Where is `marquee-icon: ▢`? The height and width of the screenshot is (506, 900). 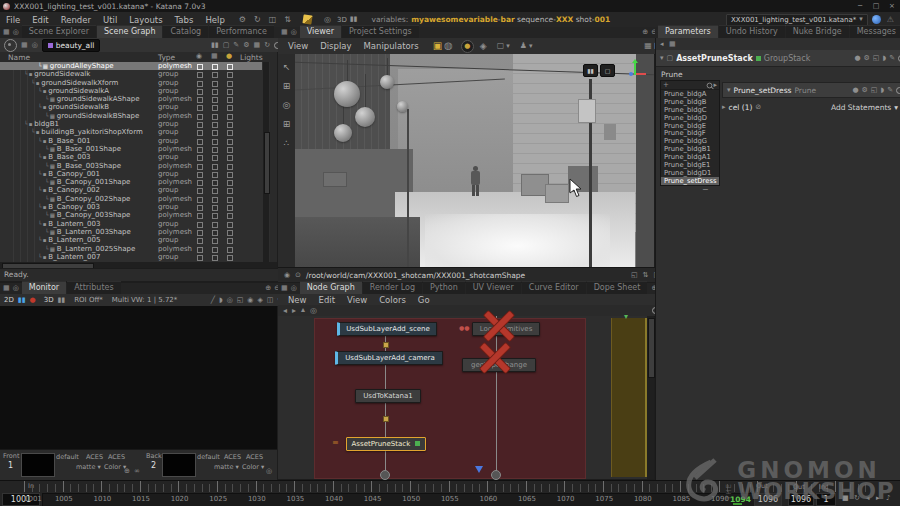 marquee-icon: ▢ is located at coordinates (501, 46).